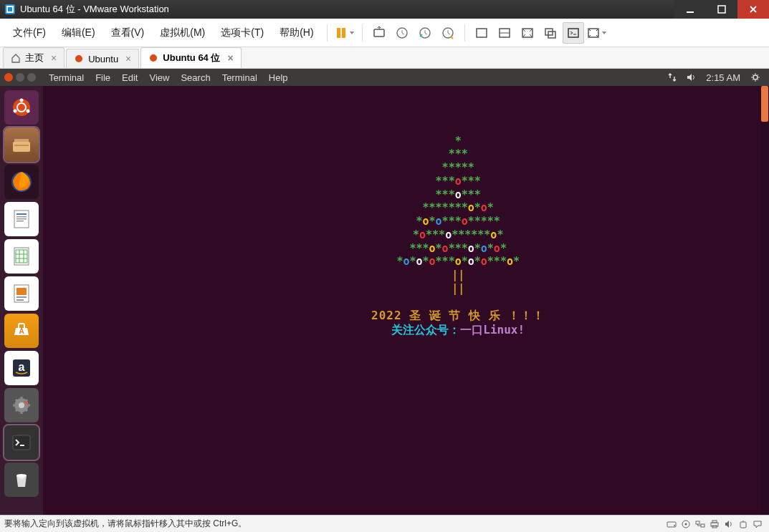 The width and height of the screenshot is (769, 532). Describe the element at coordinates (191, 57) in the screenshot. I see `tab-ubuntu-64: Ubuntu 64 位 ×` at that location.